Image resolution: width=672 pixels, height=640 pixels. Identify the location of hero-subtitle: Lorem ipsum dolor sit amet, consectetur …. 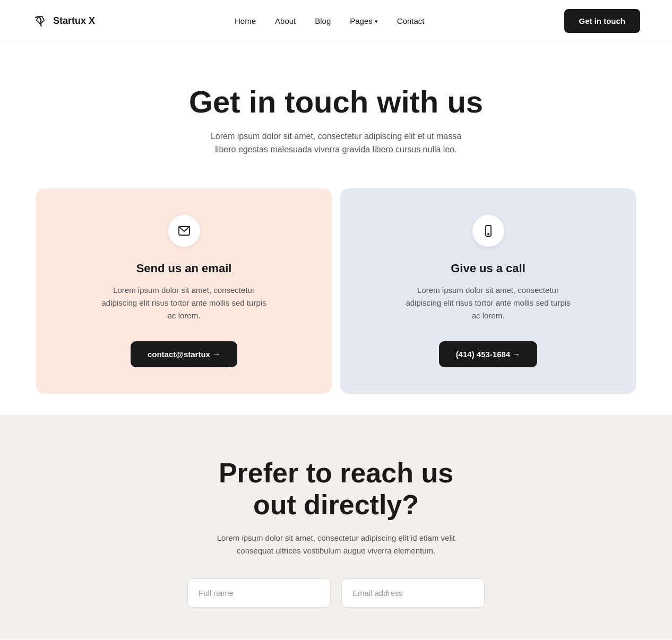
(336, 143).